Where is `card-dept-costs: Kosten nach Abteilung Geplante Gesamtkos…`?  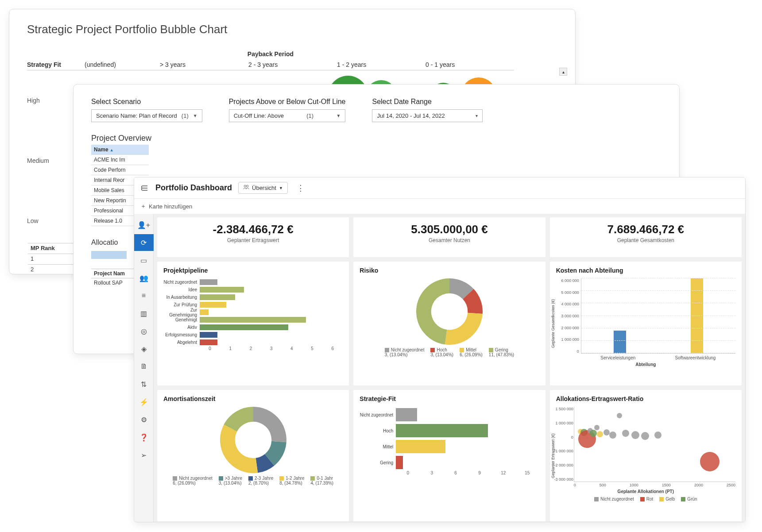
card-dept-costs: Kosten nach Abteilung Geplante Gesamtkos… is located at coordinates (646, 324).